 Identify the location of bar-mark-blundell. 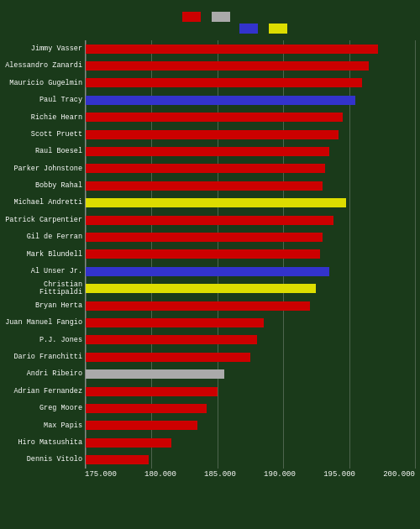
(203, 254).